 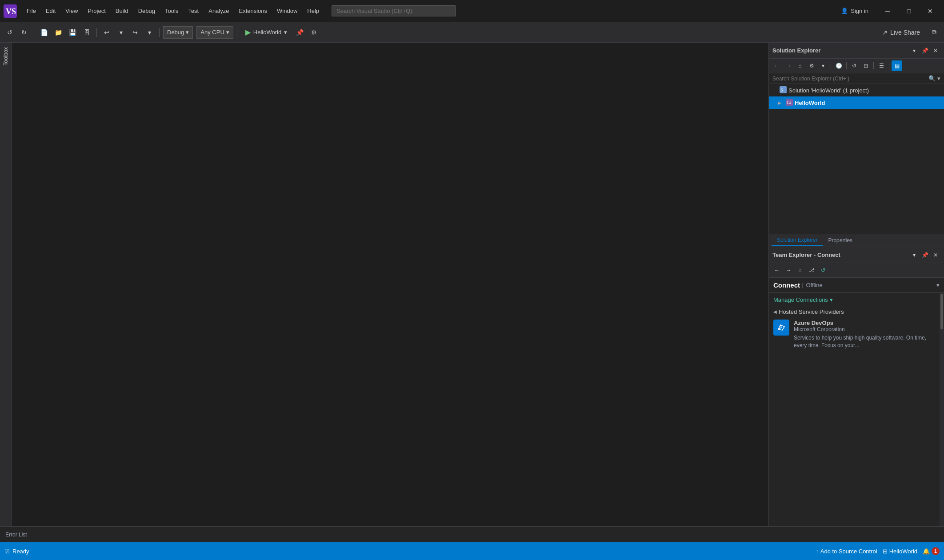 I want to click on te-hosted-services-header: ◀ Hosted Service Providers, so click(x=854, y=312).